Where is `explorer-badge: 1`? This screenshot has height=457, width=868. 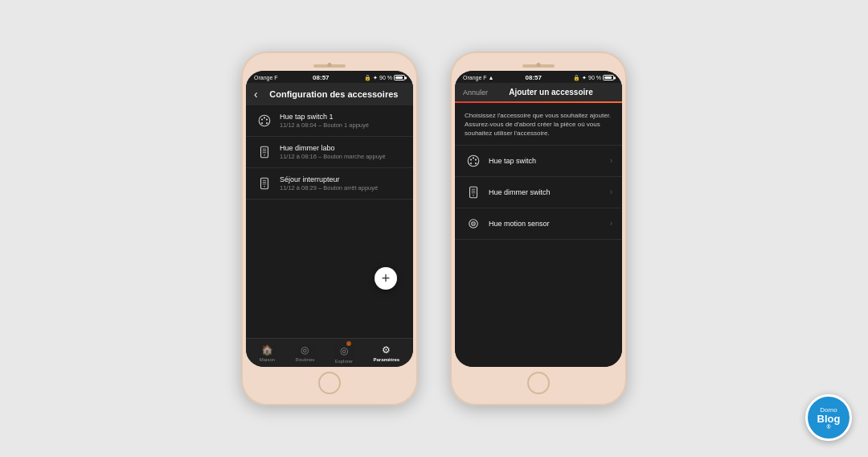 explorer-badge: 1 is located at coordinates (349, 344).